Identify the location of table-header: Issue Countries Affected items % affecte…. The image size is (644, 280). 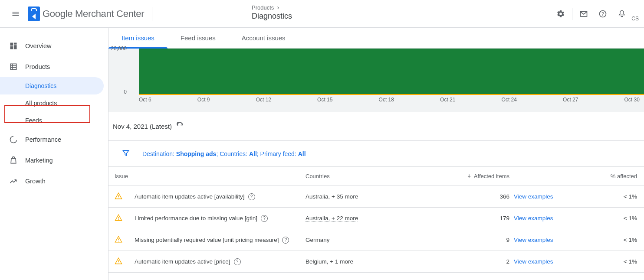
(376, 176).